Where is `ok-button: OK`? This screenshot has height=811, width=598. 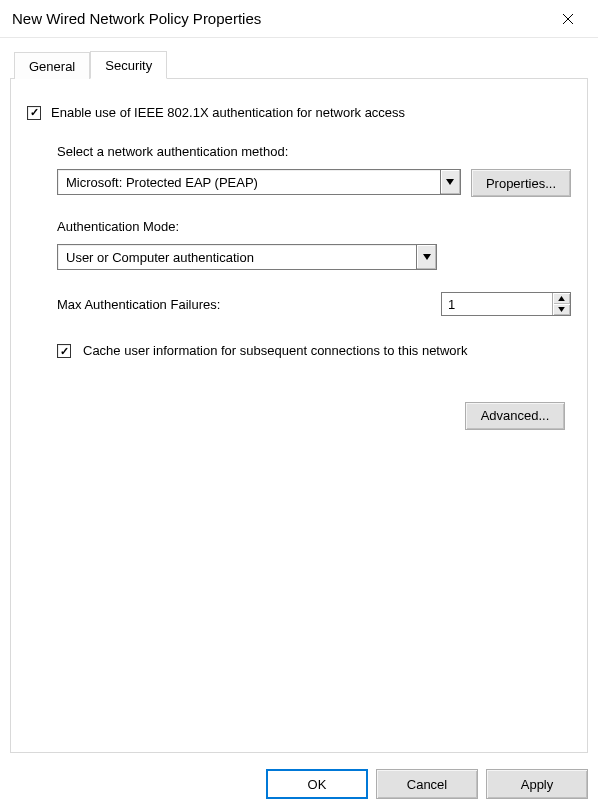 ok-button: OK is located at coordinates (317, 784).